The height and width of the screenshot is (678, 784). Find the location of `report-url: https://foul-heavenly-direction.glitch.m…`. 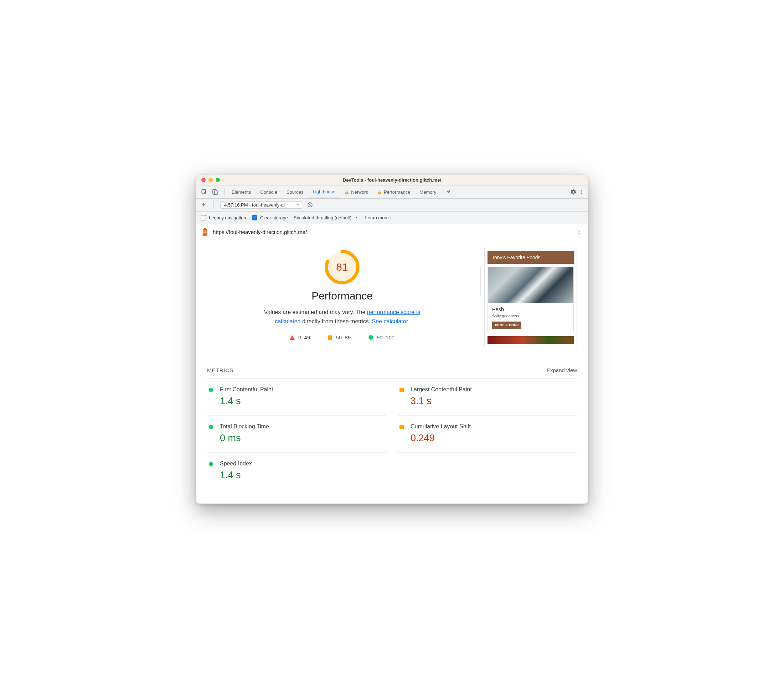

report-url: https://foul-heavenly-direction.glitch.m… is located at coordinates (260, 232).